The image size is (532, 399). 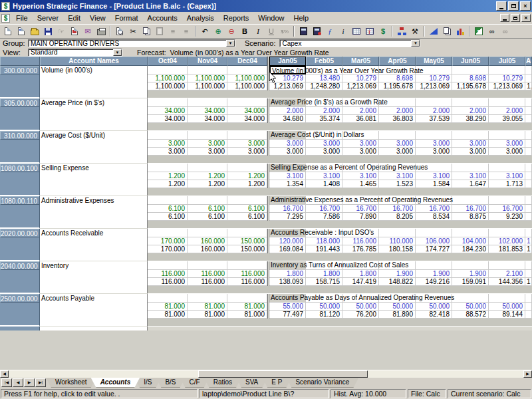 I want to click on bold-button: B, so click(x=245, y=31).